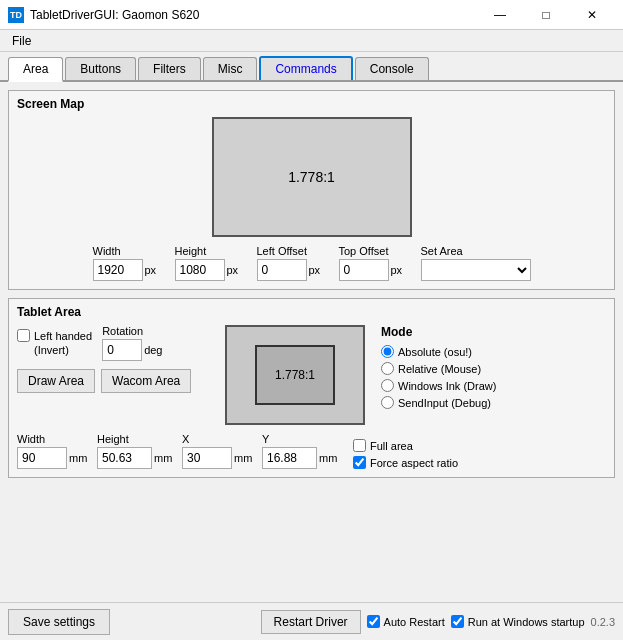  Describe the element at coordinates (360, 446) in the screenshot. I see `full-area-checkbox` at that location.